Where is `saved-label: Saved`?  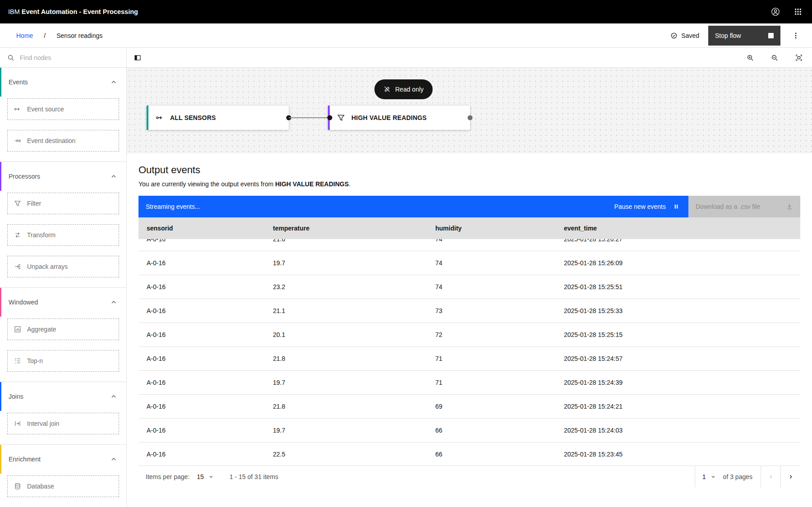
saved-label: Saved is located at coordinates (690, 36).